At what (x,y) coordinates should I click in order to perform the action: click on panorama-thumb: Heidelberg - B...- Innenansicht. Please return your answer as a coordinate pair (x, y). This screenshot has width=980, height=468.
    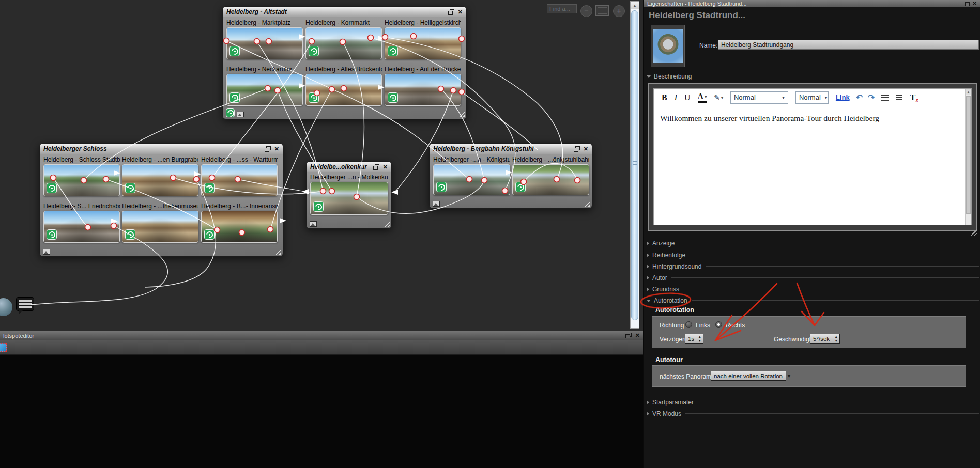
    Looking at the image, I should click on (239, 223).